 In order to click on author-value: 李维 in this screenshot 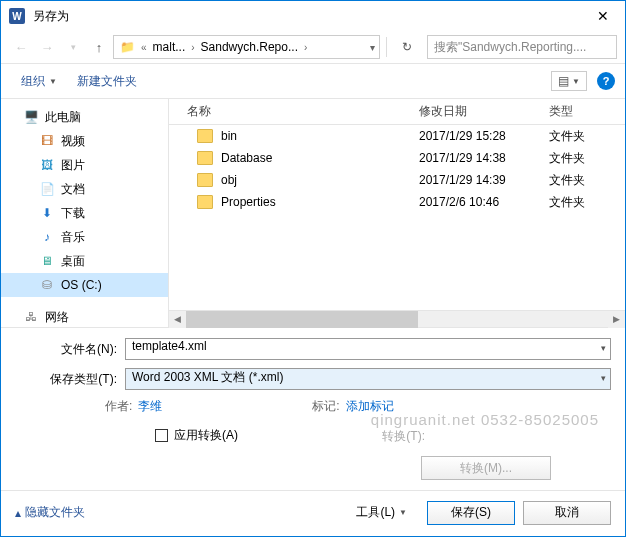, I will do `click(150, 406)`.